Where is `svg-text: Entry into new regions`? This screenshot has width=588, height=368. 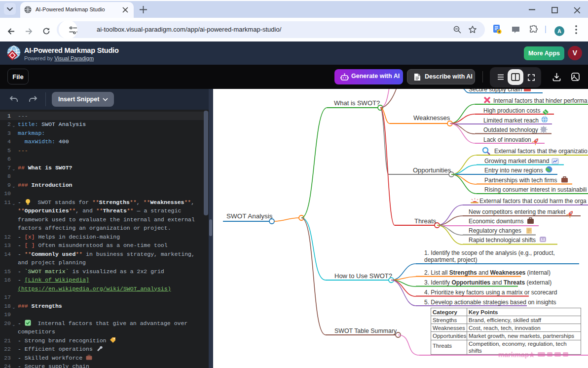 svg-text: Entry into new regions is located at coordinates (514, 170).